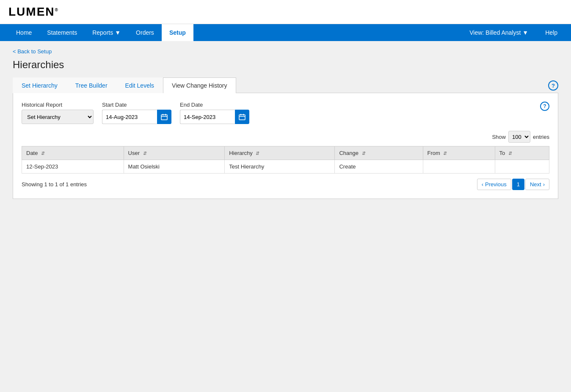 Image resolution: width=571 pixels, height=392 pixels. Describe the element at coordinates (215, 117) in the screenshot. I see `end-date-input-group` at that location.